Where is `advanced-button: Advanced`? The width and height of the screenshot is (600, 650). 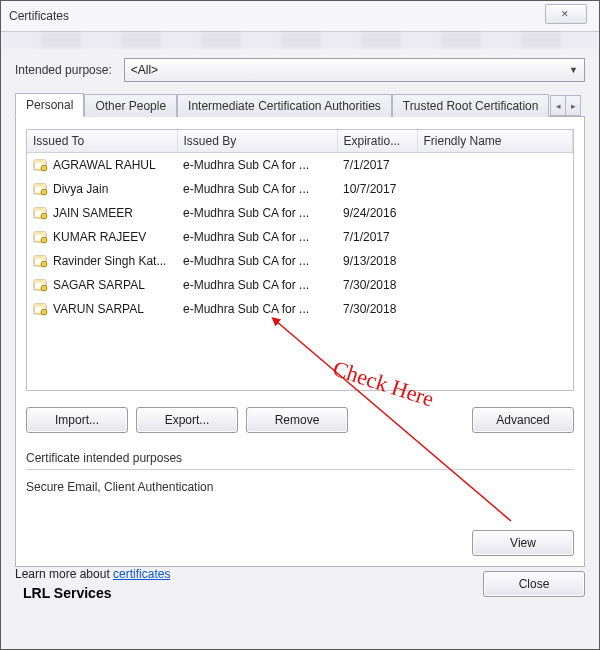
advanced-button: Advanced is located at coordinates (523, 420).